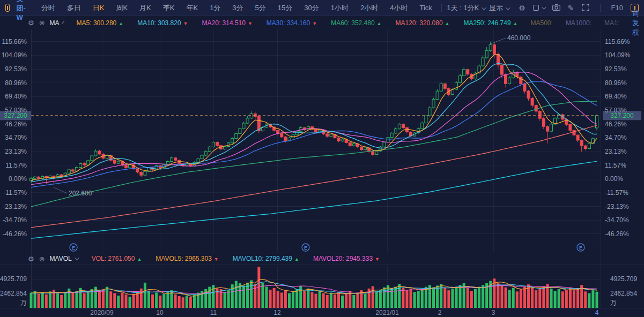 The height and width of the screenshot is (317, 644). What do you see at coordinates (399, 8) in the screenshot?
I see `timeframe-tab: 4小时` at bounding box center [399, 8].